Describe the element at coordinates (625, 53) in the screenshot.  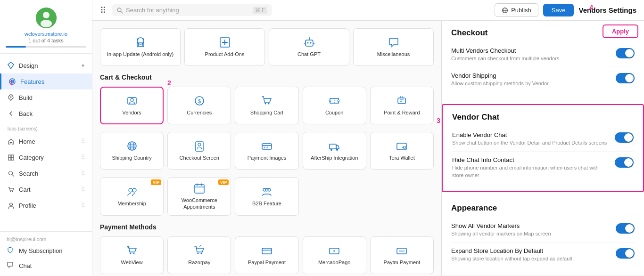
I see `multi-vendors-toggle` at that location.